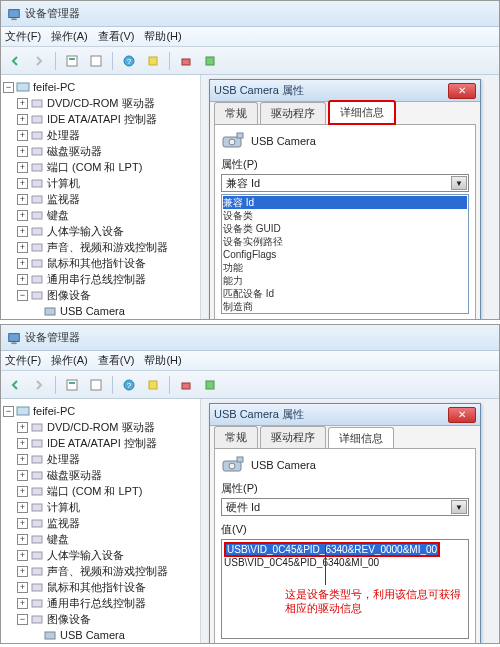  I want to click on dropdown-option: 能力, so click(345, 280).